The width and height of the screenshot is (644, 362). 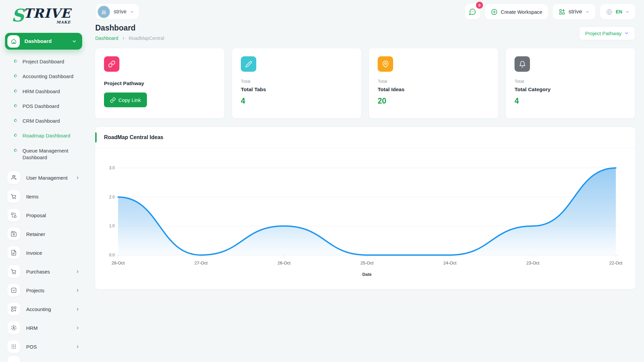 What do you see at coordinates (14, 215) in the screenshot?
I see `swap-grid-icon` at bounding box center [14, 215].